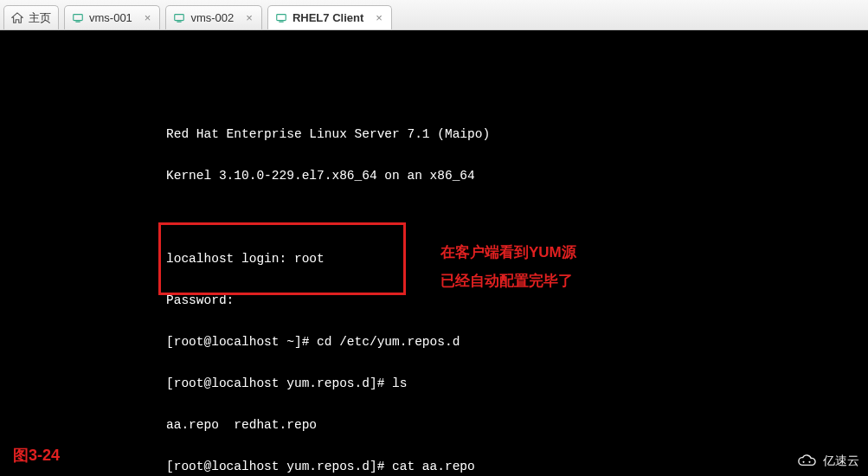  I want to click on figure-label: 图3-24, so click(36, 455).